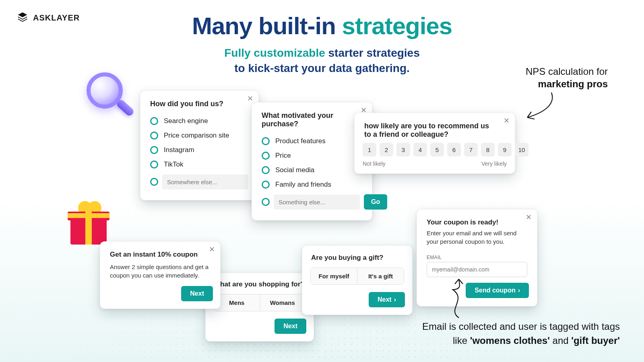 The image size is (644, 362). Describe the element at coordinates (200, 146) in the screenshot. I see `panel-find-us: ✕ How did you find us? Search engine Pri…` at that location.